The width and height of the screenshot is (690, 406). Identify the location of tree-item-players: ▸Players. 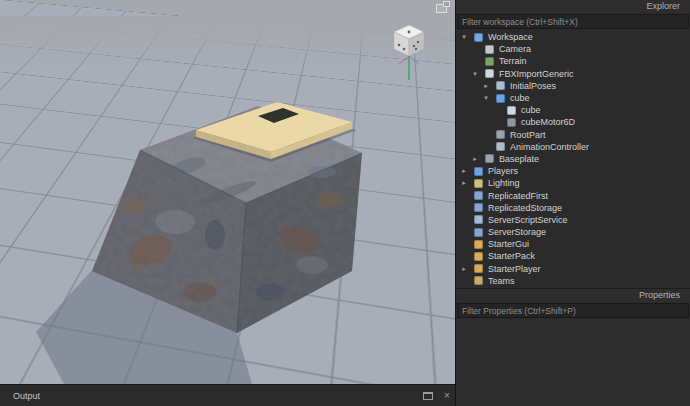
(573, 171).